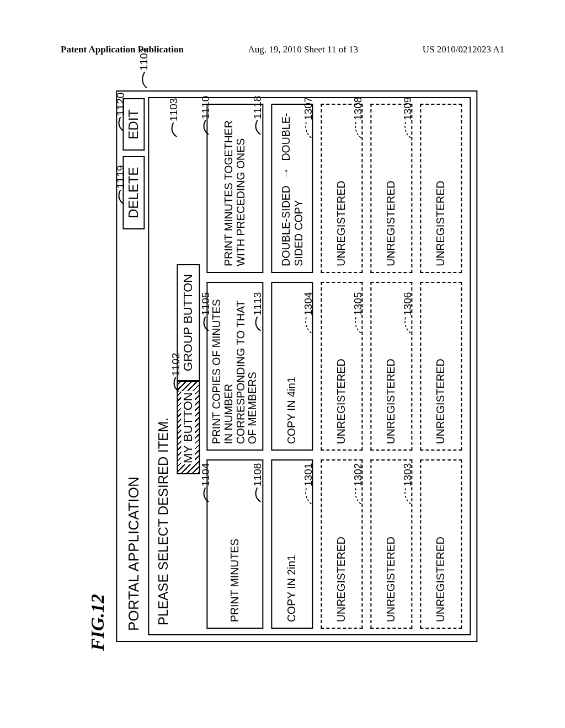 This screenshot has width=565, height=728. Describe the element at coordinates (122, 50) in the screenshot. I see `header-left: Patent Application Publication` at that location.